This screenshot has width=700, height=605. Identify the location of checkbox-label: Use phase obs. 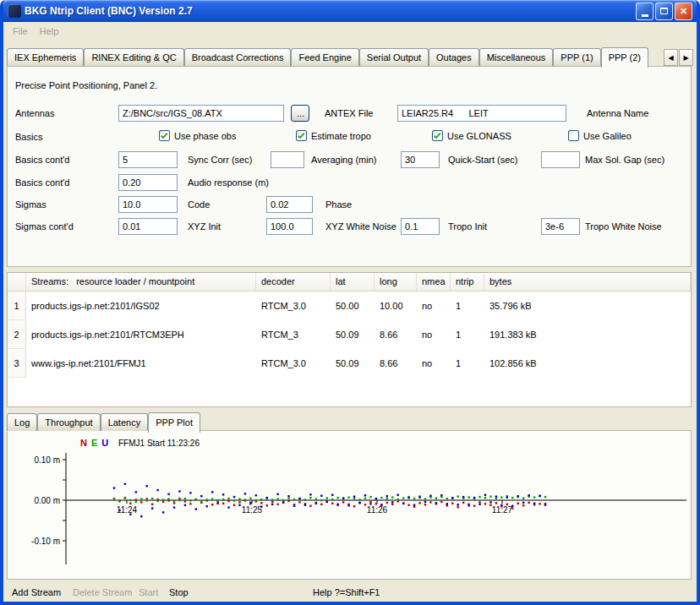
(205, 136).